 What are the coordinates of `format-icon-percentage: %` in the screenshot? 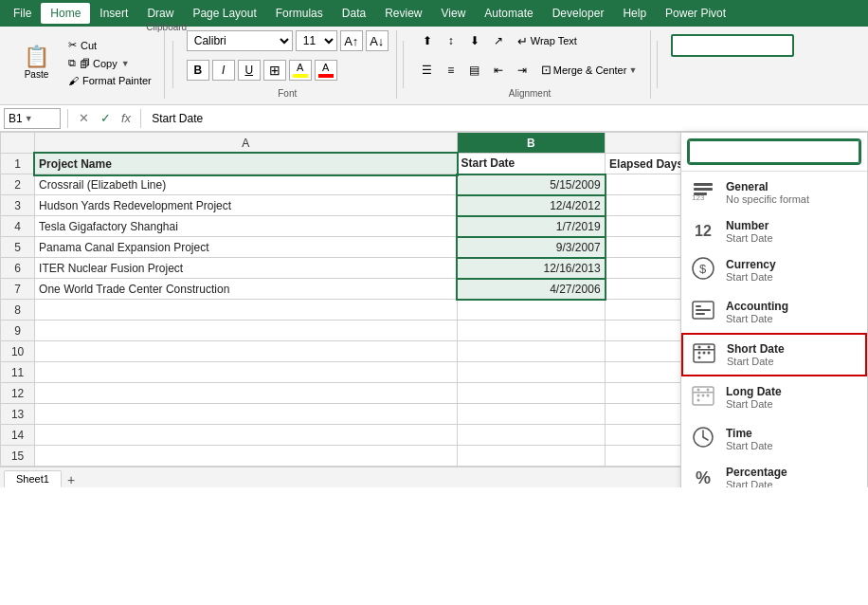 It's located at (703, 478).